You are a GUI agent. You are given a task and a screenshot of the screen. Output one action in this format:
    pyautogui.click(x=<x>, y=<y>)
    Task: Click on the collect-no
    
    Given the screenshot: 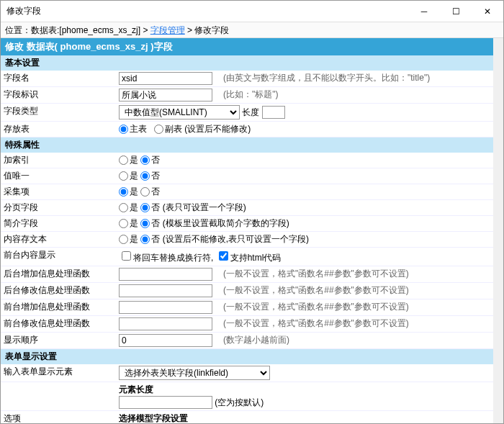 What is the action you would take?
    pyautogui.click(x=145, y=191)
    